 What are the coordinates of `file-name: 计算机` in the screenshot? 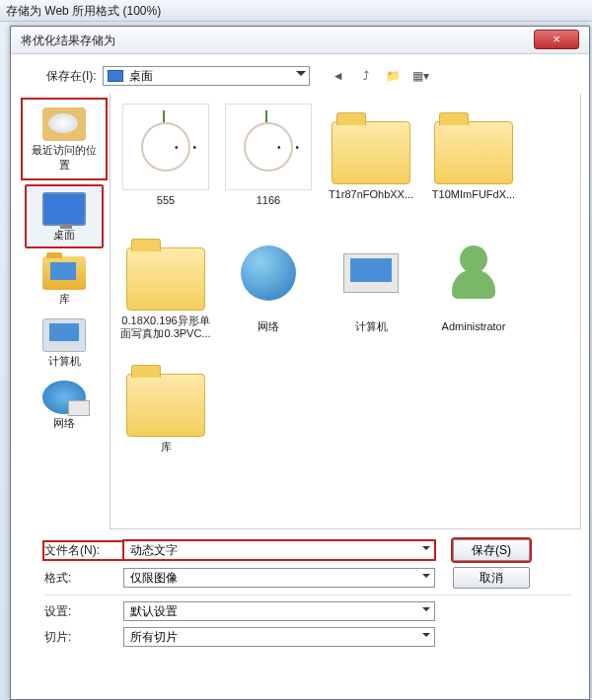 It's located at (371, 327).